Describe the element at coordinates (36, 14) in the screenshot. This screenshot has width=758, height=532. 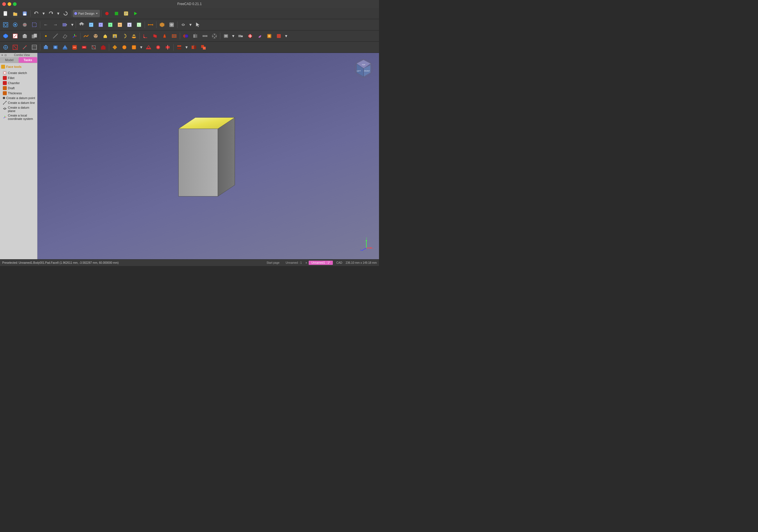
I see `undo-button` at that location.